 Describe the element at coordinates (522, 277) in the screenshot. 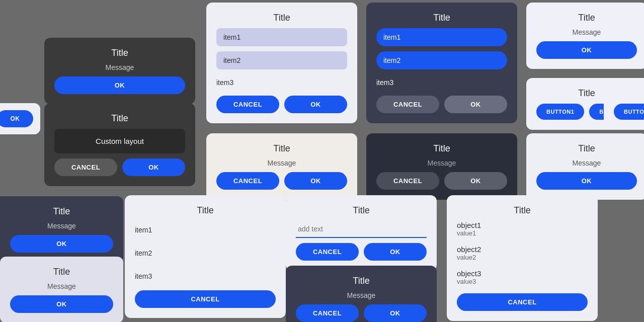

I see `card17-obj3: object3 value3` at that location.